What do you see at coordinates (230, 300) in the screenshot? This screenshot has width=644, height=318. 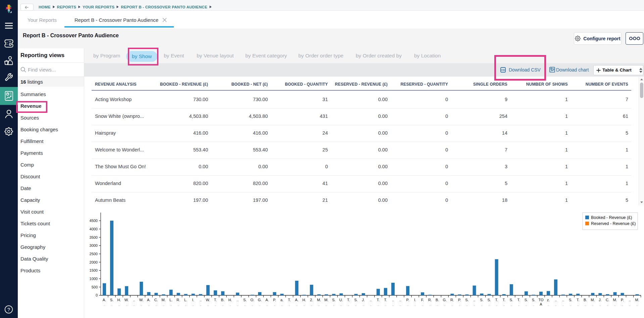 I see `svg-text: H.` at bounding box center [230, 300].